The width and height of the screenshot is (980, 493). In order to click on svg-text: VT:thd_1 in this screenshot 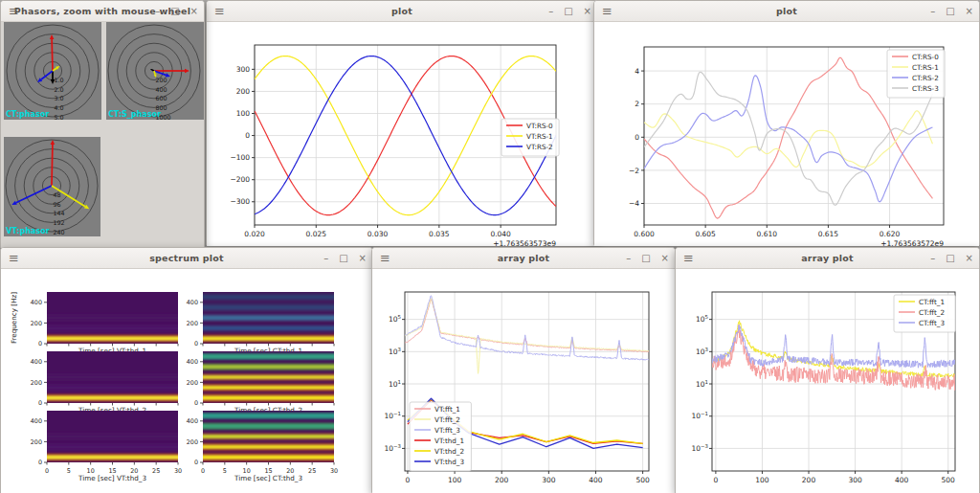, I will do `click(450, 440)`.